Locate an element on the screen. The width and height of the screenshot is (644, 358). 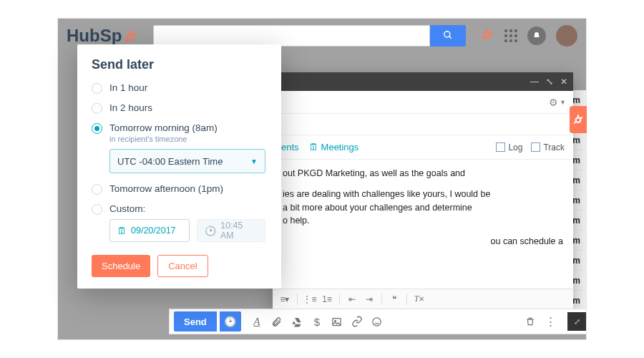
option-in-2-hours: In 2 hours is located at coordinates (179, 108).